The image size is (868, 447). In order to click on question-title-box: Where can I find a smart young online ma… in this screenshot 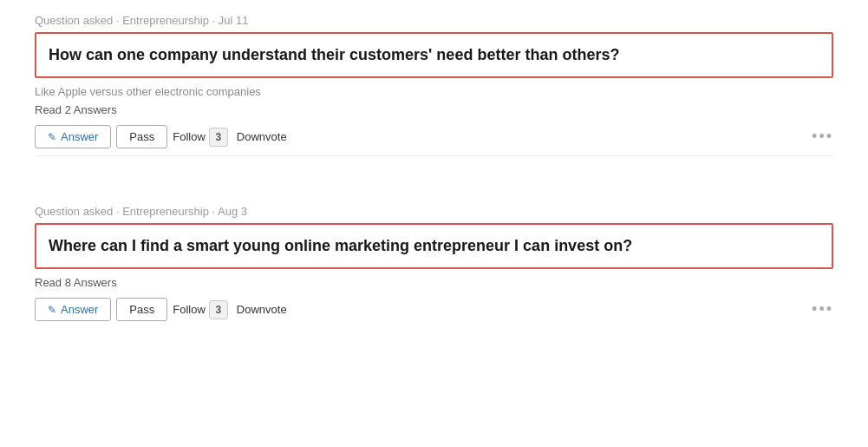, I will do `click(434, 247)`.